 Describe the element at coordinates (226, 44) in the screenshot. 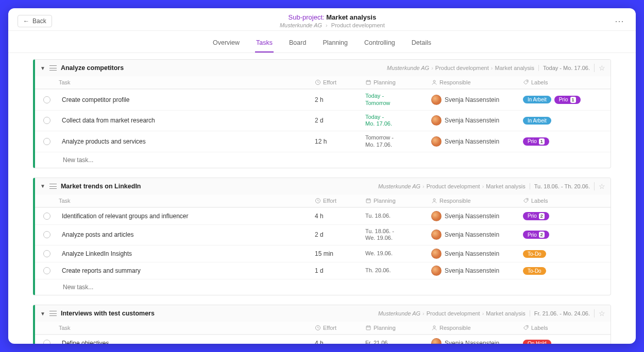

I see `tab-overview: Overview` at that location.